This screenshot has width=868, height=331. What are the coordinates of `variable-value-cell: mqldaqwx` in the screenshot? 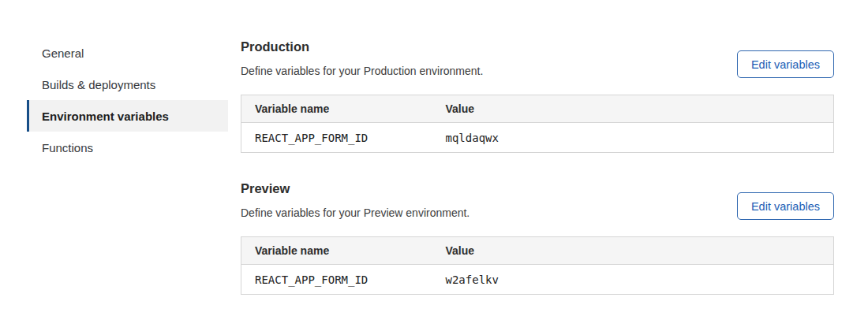 It's located at (633, 138).